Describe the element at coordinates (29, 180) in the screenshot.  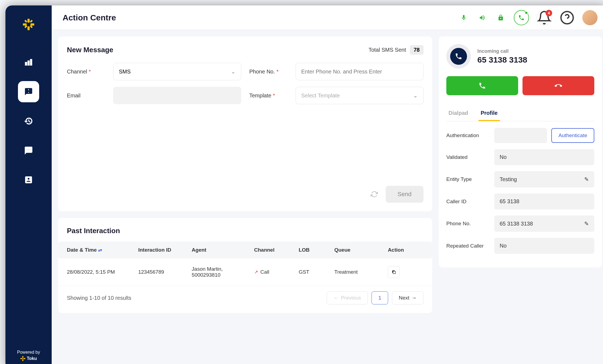
I see `nav-contacts` at that location.